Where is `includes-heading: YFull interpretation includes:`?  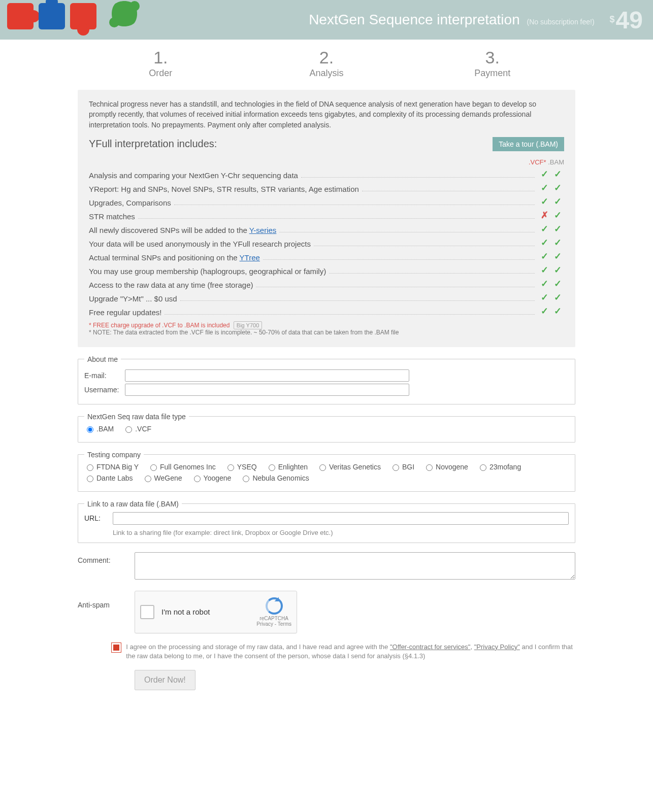
includes-heading: YFull interpretation includes: is located at coordinates (153, 144).